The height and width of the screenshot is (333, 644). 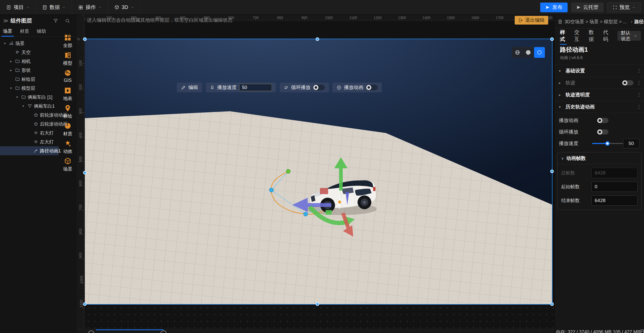 I want to click on tree-item-场景: ▾场景, so click(x=29, y=43).